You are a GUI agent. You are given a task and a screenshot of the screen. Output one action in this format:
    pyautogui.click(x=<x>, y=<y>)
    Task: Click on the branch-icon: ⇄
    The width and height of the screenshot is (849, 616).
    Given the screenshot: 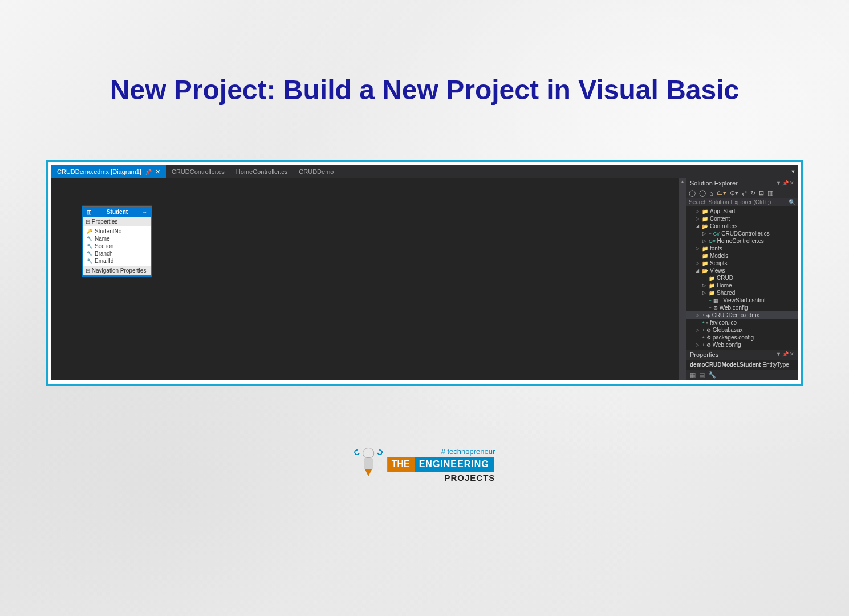 What is the action you would take?
    pyautogui.click(x=745, y=193)
    